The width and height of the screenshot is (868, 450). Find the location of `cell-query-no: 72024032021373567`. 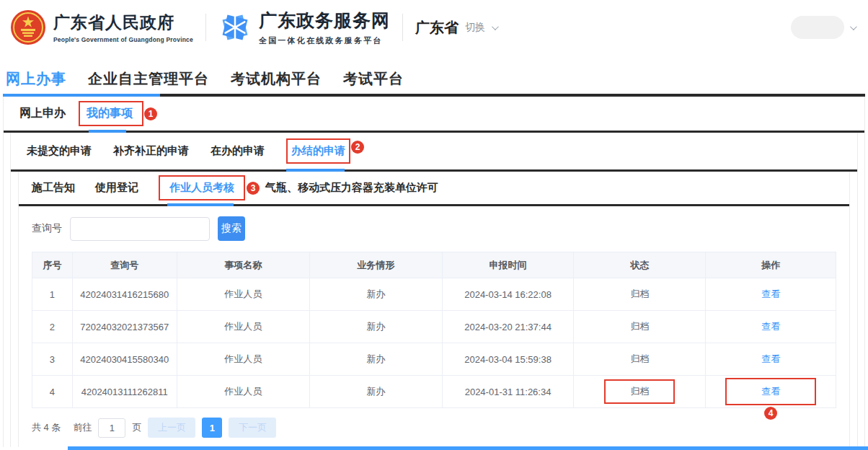

cell-query-no: 72024032021373567 is located at coordinates (124, 327).